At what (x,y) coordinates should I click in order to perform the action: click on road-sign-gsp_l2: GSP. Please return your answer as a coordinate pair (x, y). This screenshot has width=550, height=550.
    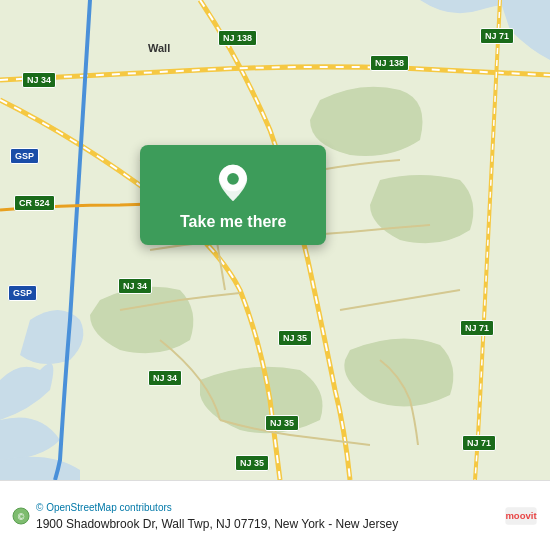
    Looking at the image, I should click on (22, 293).